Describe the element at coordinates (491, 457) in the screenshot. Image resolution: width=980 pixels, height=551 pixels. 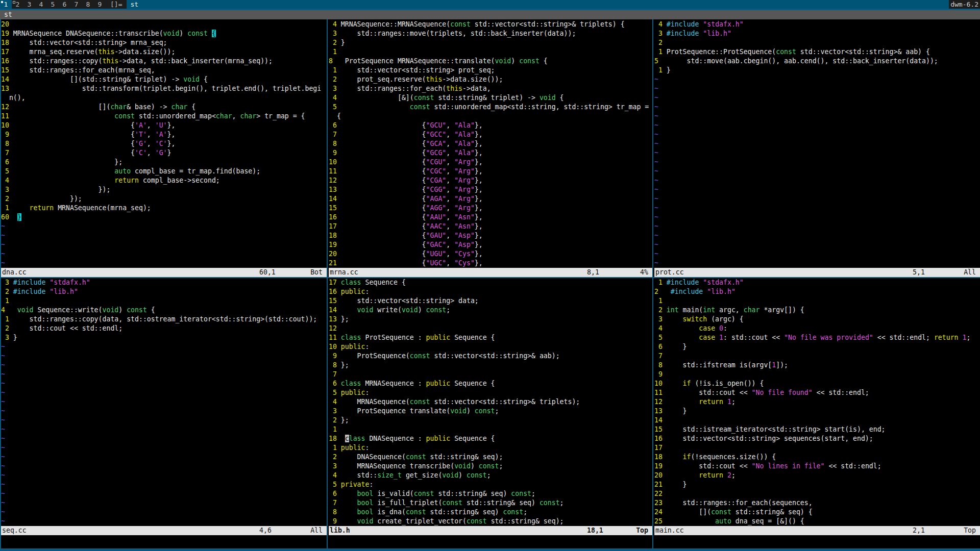
I see `code-row: 2 DNASequence(const std::string& seq);` at that location.